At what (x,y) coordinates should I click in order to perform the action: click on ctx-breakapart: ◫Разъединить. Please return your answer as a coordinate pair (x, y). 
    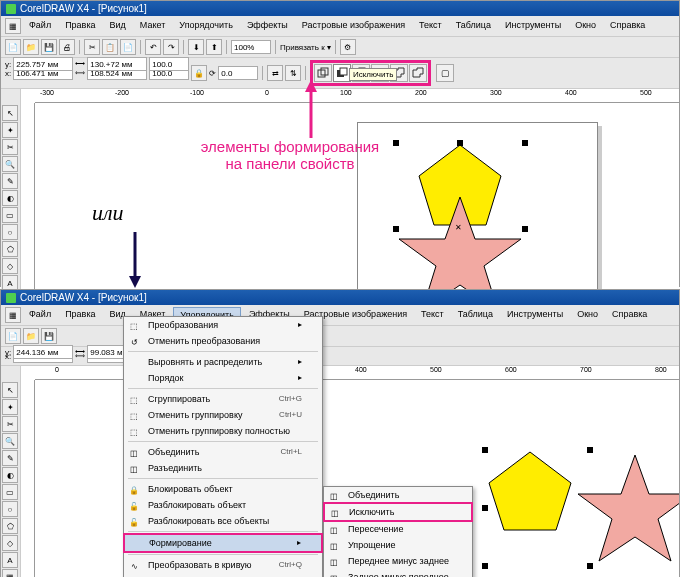
    Looking at the image, I should click on (223, 468).